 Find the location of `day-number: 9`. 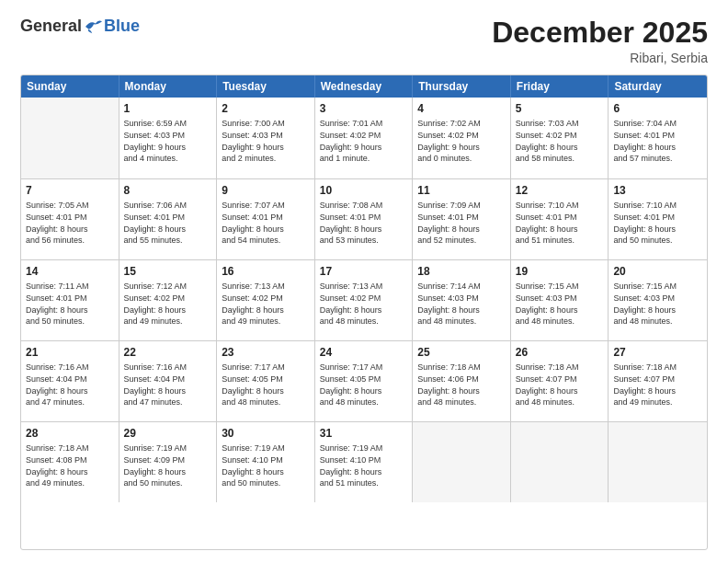

day-number: 9 is located at coordinates (266, 190).